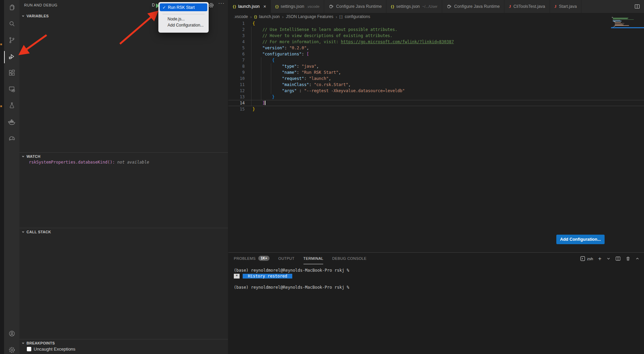 The height and width of the screenshot is (354, 644). I want to click on terminal-line: (base) reynoldmorel@Reynolds-MacBook-Pro…, so click(292, 271).